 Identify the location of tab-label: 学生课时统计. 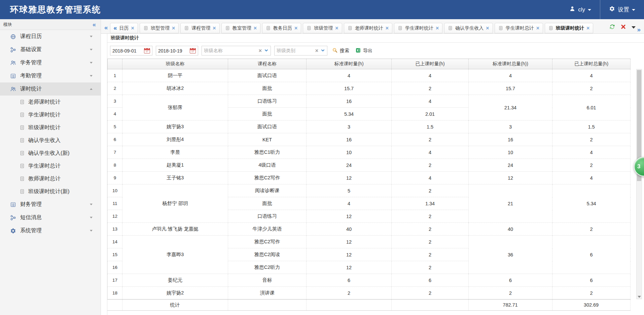
(419, 28).